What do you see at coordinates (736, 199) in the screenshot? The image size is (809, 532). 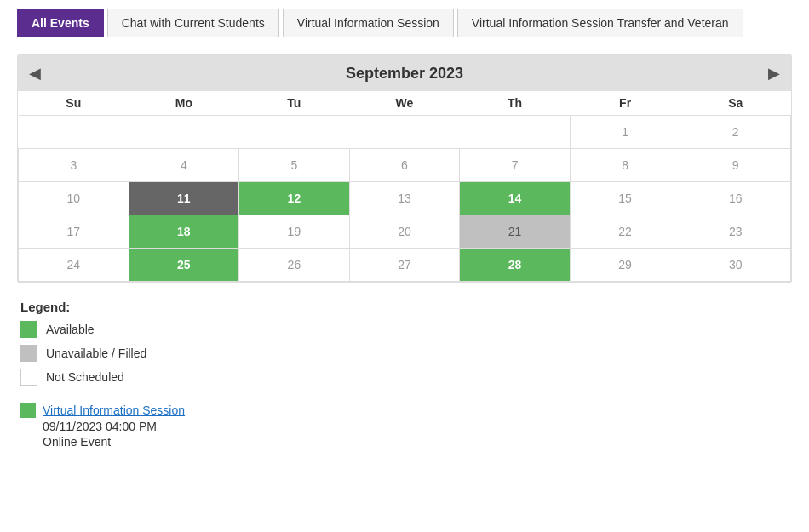 I see `calendar-cell: 16` at bounding box center [736, 199].